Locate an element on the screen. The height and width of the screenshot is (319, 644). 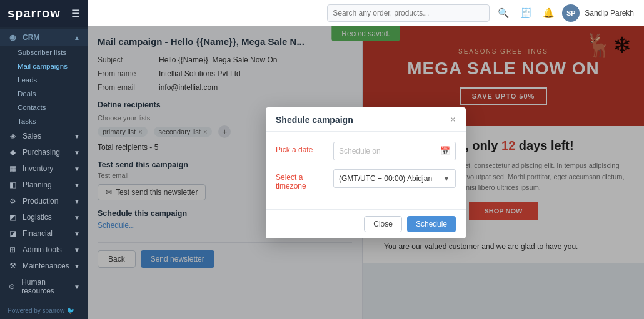
sidebar-header: sparrow ☰ is located at coordinates (44, 14).